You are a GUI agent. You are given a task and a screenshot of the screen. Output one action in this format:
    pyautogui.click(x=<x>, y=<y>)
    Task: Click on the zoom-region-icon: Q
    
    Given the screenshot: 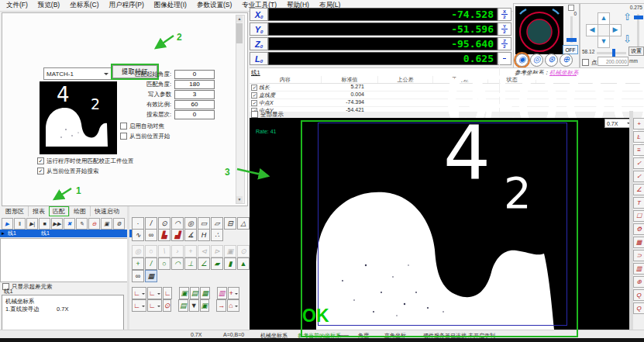 What is the action you would take?
    pyautogui.click(x=639, y=309)
    